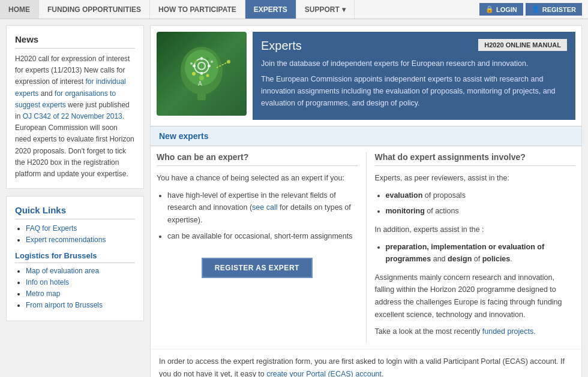 The image size is (588, 377). I want to click on news-section: News H2020 call for expression of intere…, so click(75, 107).